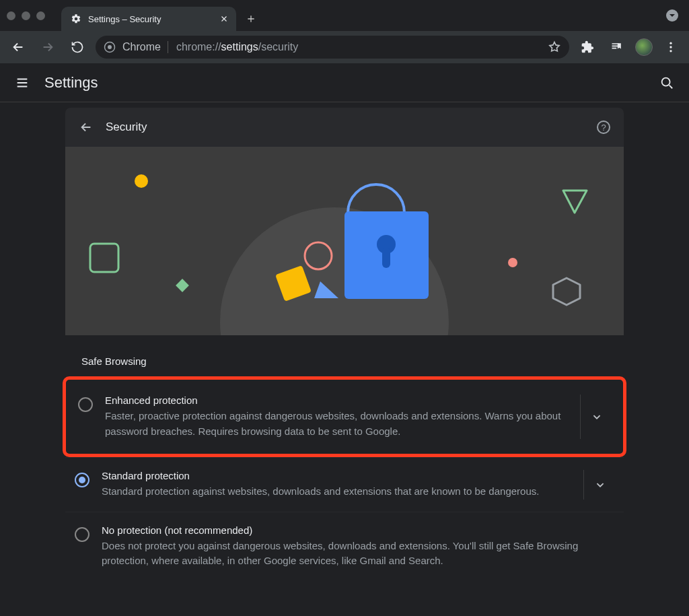 This screenshot has height=616, width=689. What do you see at coordinates (40, 16) in the screenshot?
I see `window-zoom-button` at bounding box center [40, 16].